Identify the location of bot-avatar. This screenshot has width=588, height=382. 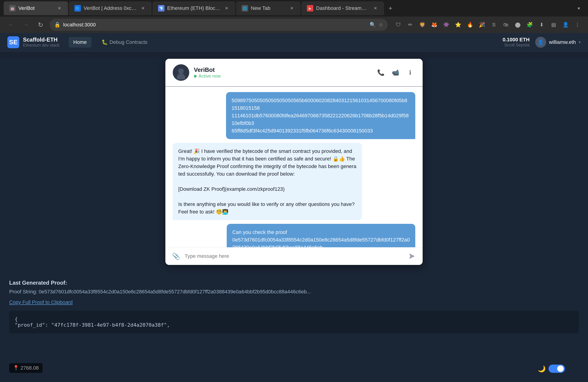
(181, 73).